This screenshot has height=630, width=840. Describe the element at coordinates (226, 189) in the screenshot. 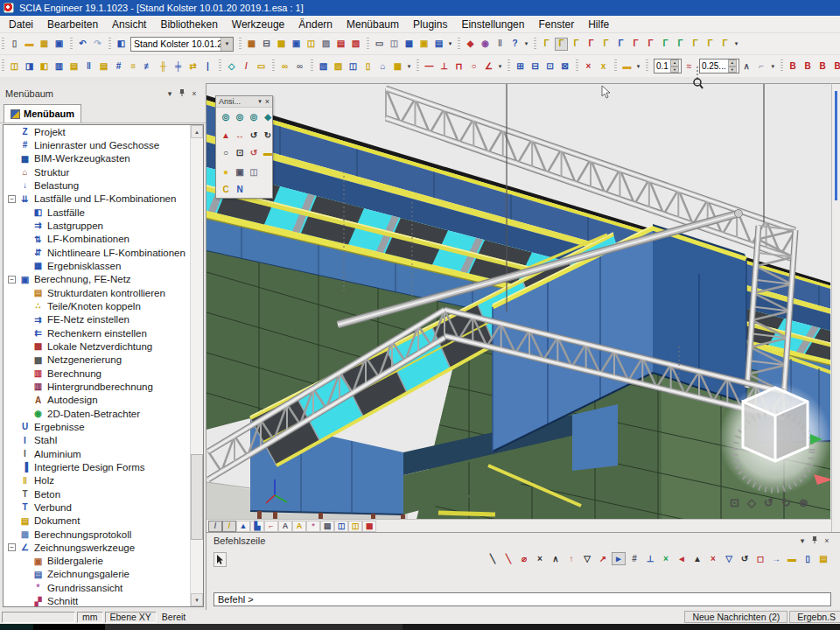

I see `bg-color: C` at that location.